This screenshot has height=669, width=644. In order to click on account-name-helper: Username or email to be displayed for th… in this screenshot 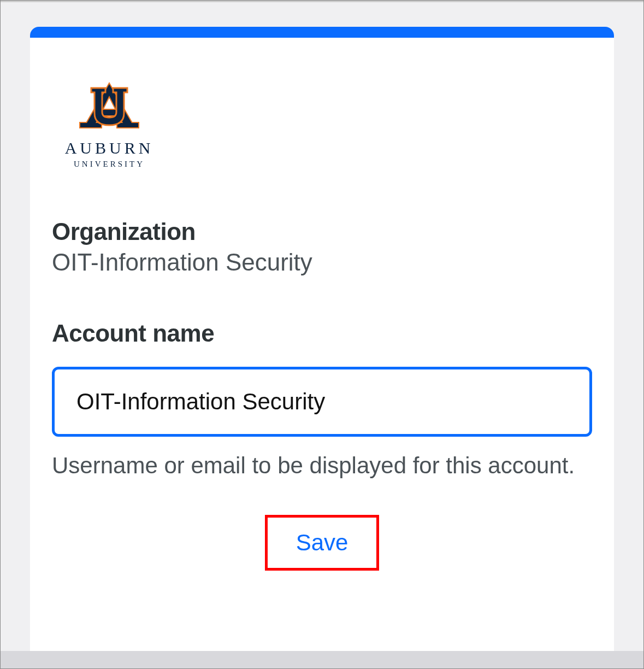, I will do `click(322, 466)`.